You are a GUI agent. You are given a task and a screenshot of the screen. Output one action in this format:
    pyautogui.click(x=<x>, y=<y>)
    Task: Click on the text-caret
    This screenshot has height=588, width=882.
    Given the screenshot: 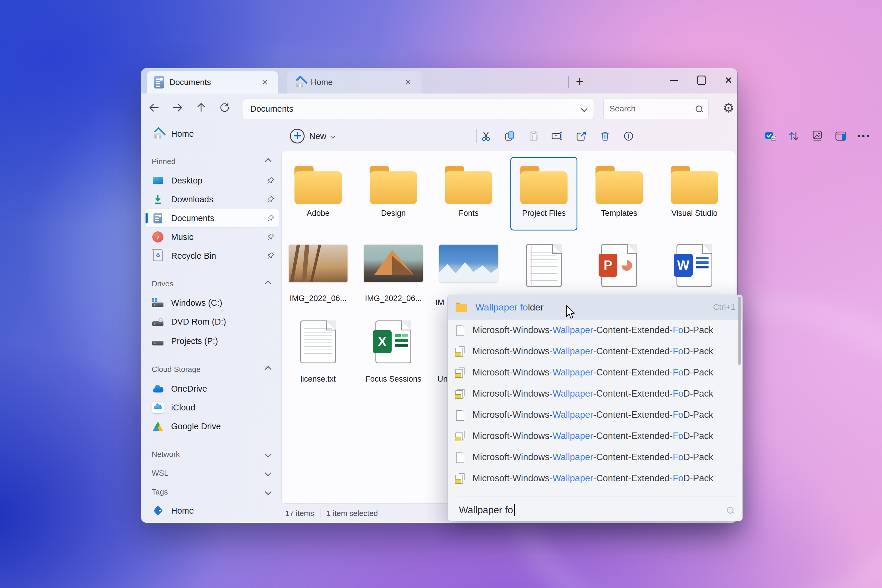 What is the action you would take?
    pyautogui.click(x=514, y=510)
    